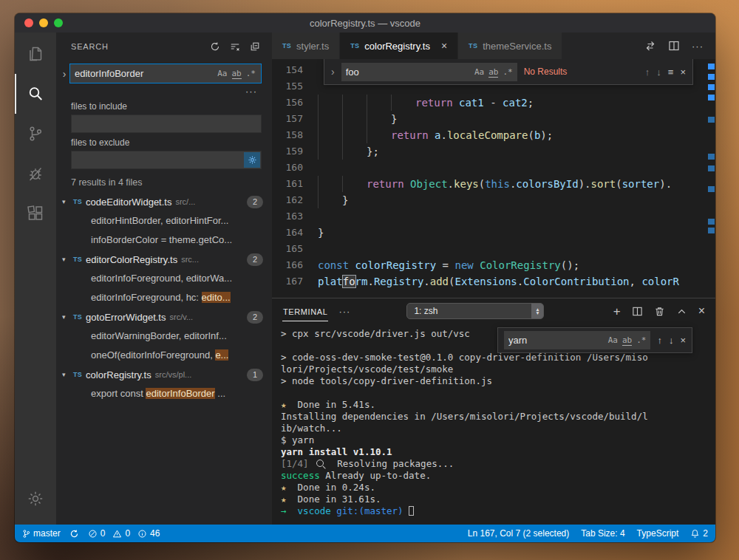 This screenshot has width=739, height=560. I want to click on search-result-file: ▾TScolorRegistry.tssrc/vs/pl...1, so click(164, 375).